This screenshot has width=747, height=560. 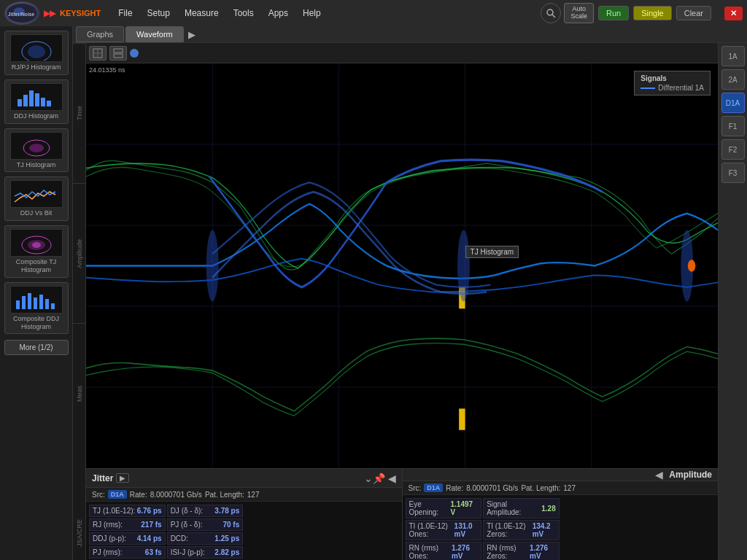 What do you see at coordinates (80, 393) in the screenshot?
I see `meas-side-label: Meas` at bounding box center [80, 393].